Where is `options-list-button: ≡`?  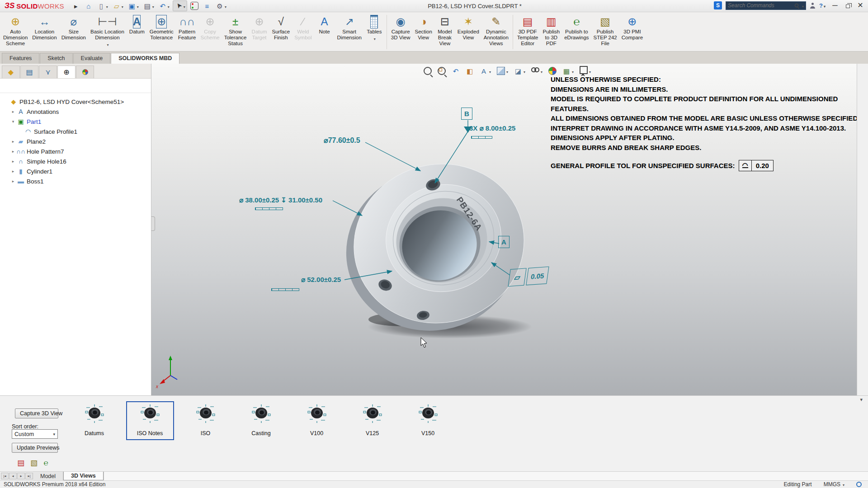
options-list-button: ≡ is located at coordinates (207, 6).